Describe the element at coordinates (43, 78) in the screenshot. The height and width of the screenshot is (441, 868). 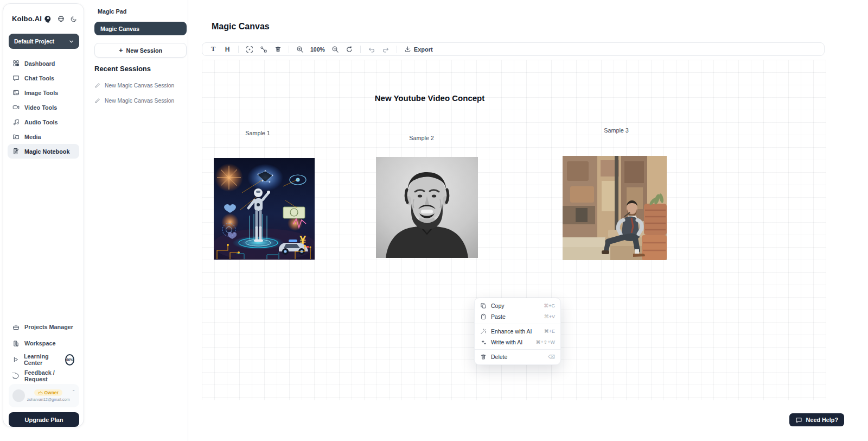
I see `sidebar-item-chat-tools: Chat Tools` at that location.